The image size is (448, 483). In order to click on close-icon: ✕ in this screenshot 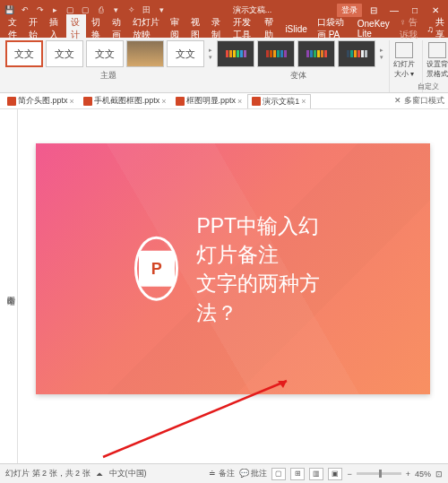, I will do `click(435, 11)`.